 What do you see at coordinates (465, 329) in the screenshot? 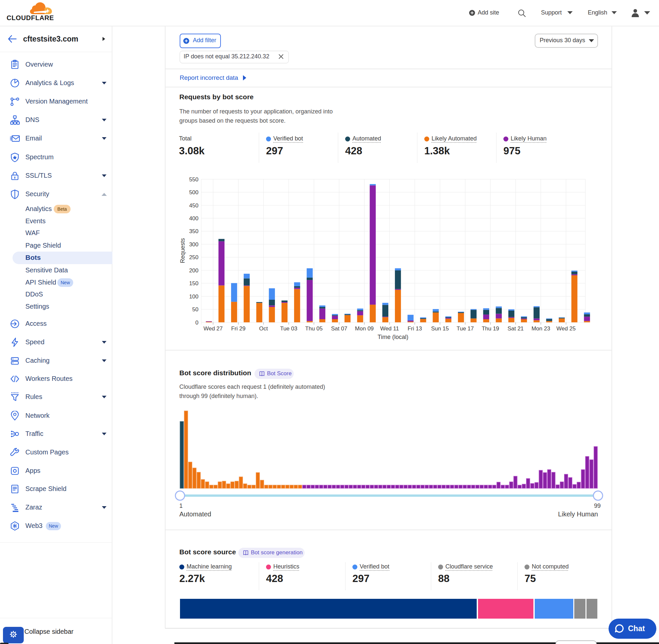
I see `svg-text: Tue 17` at bounding box center [465, 329].